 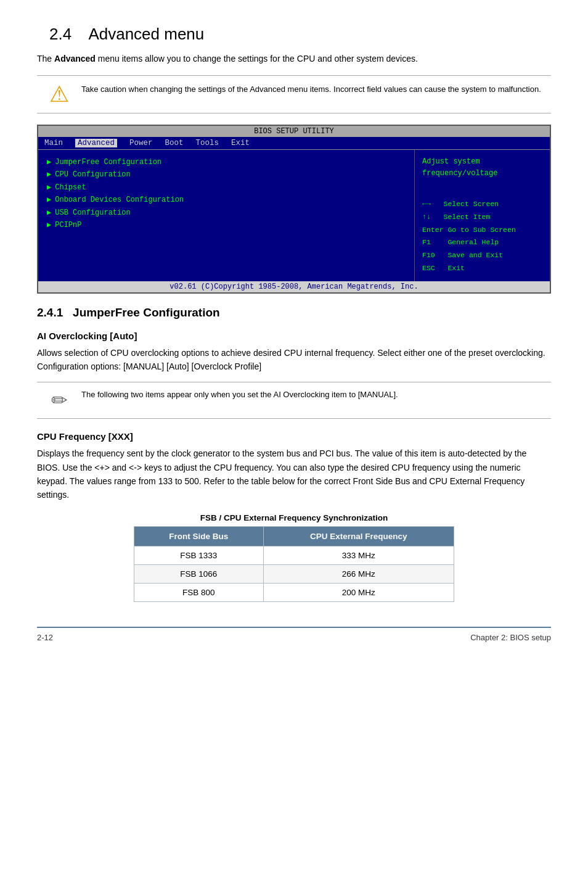 I want to click on note-box-manual: ✏ The following two items appear only wh…, so click(x=294, y=400).